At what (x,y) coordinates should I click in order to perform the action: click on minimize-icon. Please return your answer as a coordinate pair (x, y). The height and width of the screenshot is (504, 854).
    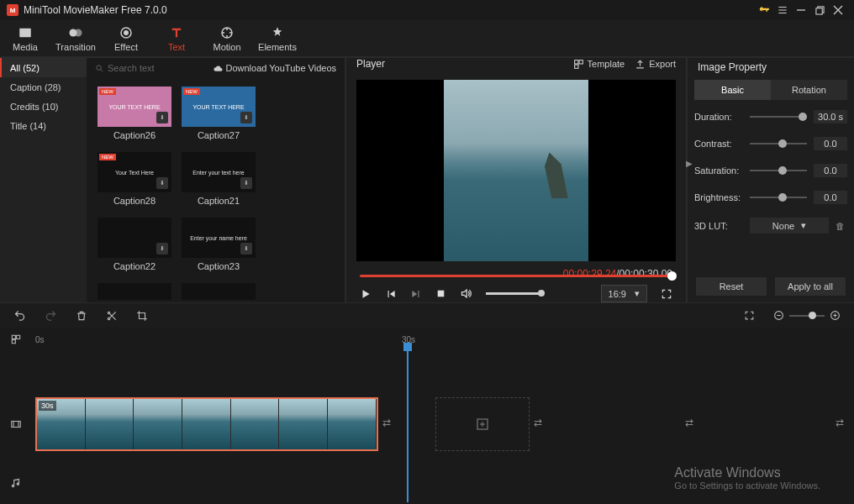
    Looking at the image, I should click on (801, 10).